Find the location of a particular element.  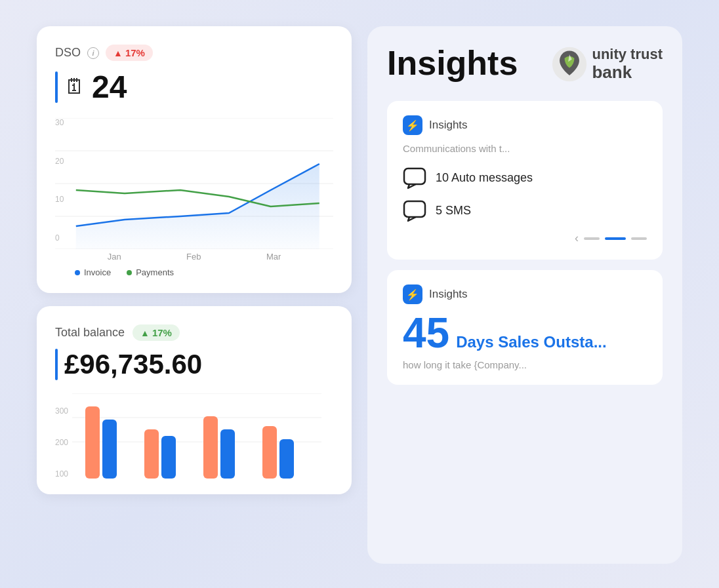

bar-chart-area: 300 200 100 is located at coordinates (194, 436).